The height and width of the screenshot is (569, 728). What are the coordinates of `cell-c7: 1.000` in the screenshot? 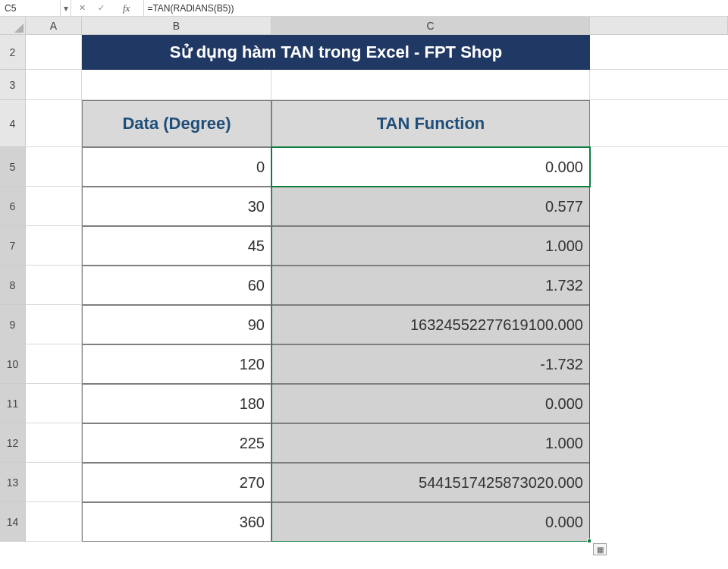 It's located at (431, 246).